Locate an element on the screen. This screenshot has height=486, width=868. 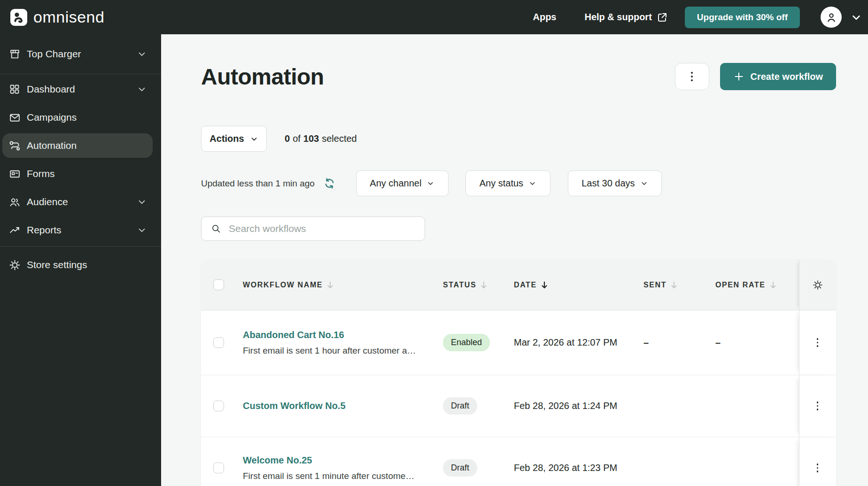
topbar-right: Apps Help & support Upgrade with 30% off is located at coordinates (698, 17).